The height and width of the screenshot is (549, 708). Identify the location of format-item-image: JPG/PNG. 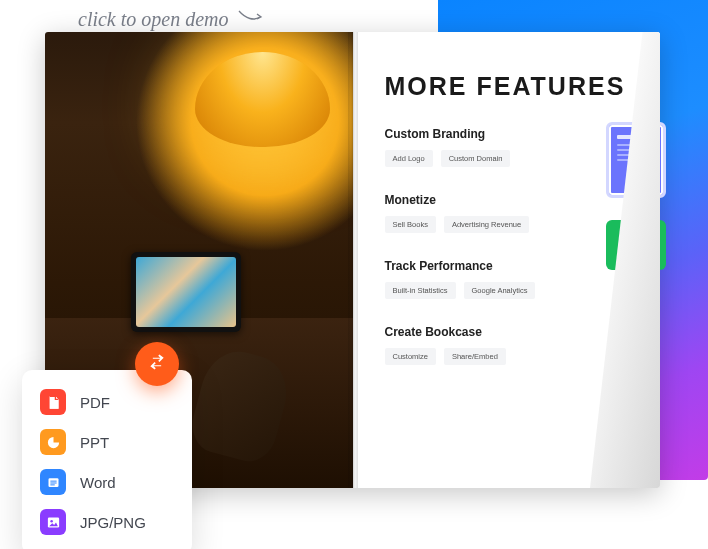
(107, 522).